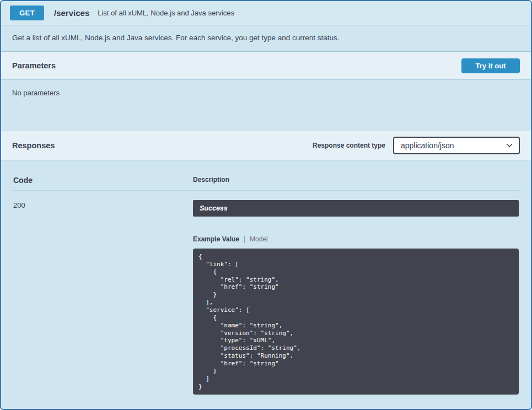 The height and width of the screenshot is (410, 532). I want to click on chevron-down-icon, so click(509, 145).